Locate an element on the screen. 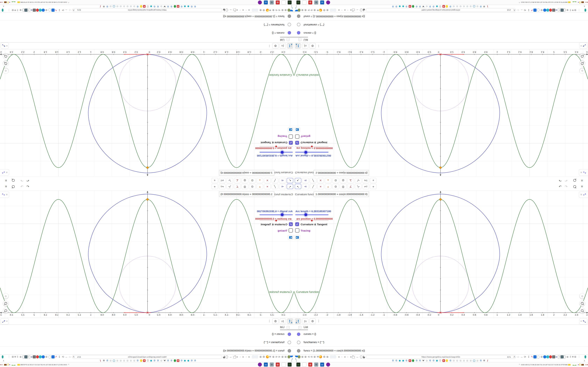 The image size is (588, 367). home-button: ⌂ is located at coordinates (6, 296).